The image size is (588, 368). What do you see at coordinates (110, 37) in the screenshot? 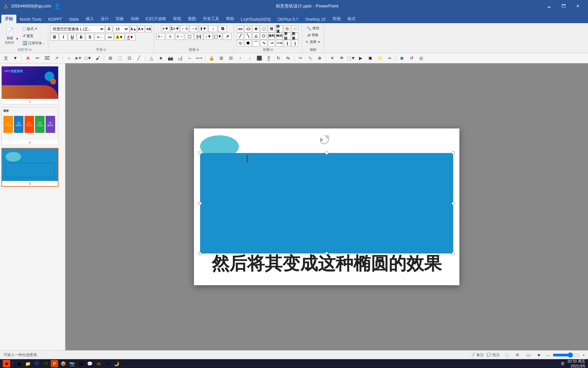
I see `change-case-button: Aa` at bounding box center [110, 37].